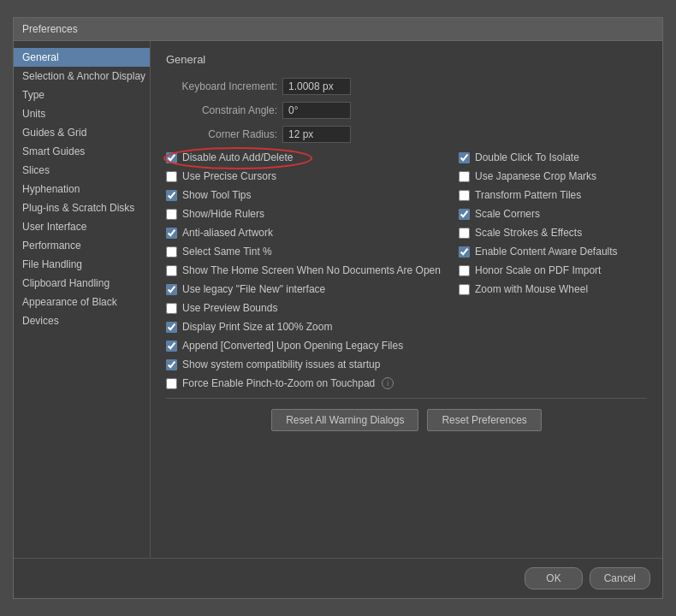 The width and height of the screenshot is (676, 616). I want to click on checkbox-scale-corners: Scale Corners, so click(553, 214).